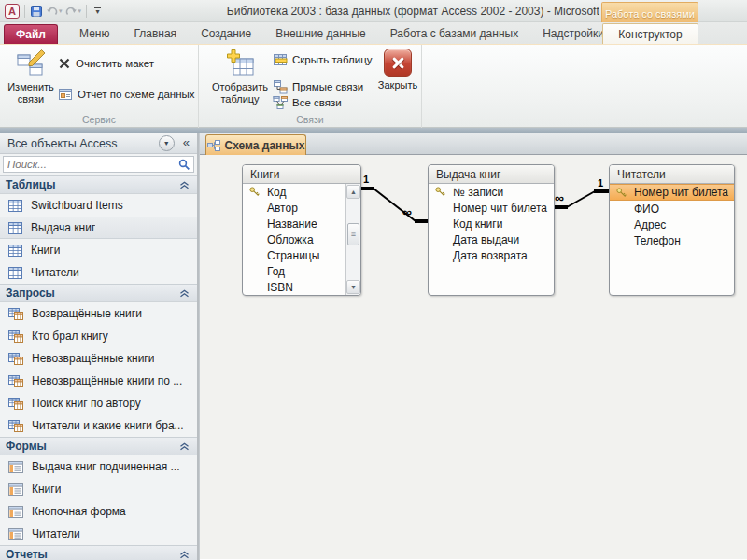 The image size is (747, 560). Describe the element at coordinates (650, 12) in the screenshot. I see `contextual-tab-group-label: Работа со связями` at that location.